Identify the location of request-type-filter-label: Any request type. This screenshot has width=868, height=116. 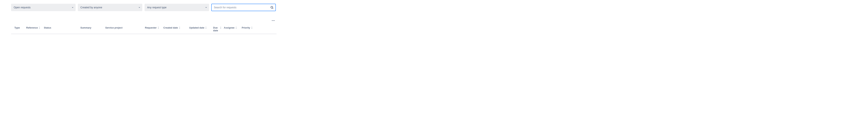
(157, 7).